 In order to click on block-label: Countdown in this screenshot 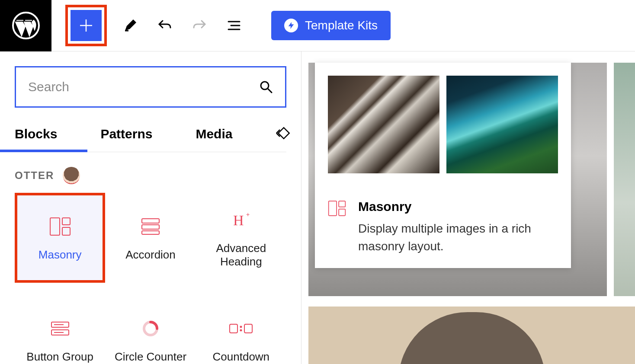, I will do `click(241, 357)`.